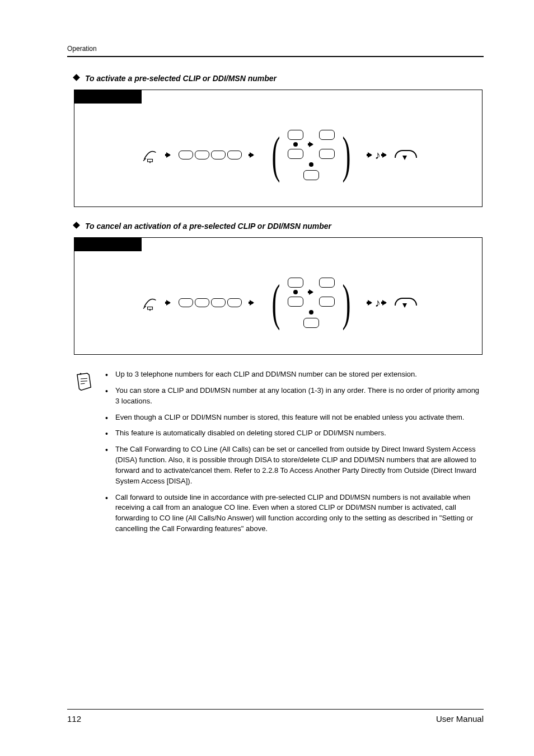 The image size is (534, 756). I want to click on section-title-activate: To activate a pre-selected CLIP or DDI/M…, so click(181, 78).